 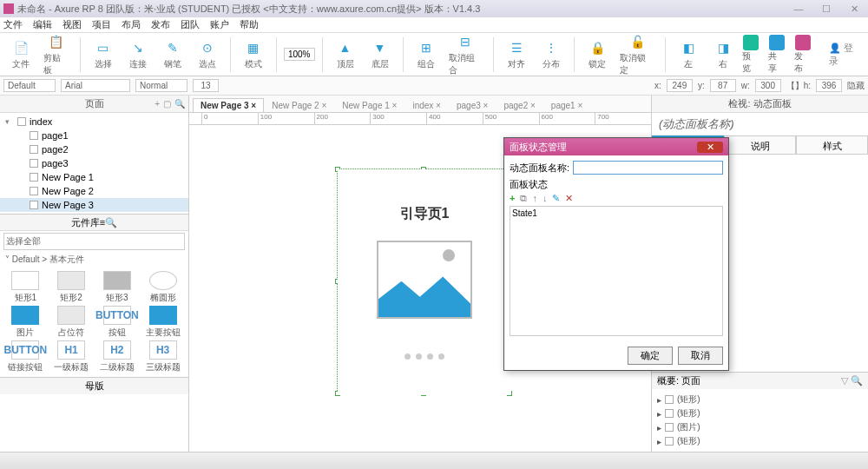 I want to click on filter-icon: ▽ 🔍, so click(x=852, y=380).